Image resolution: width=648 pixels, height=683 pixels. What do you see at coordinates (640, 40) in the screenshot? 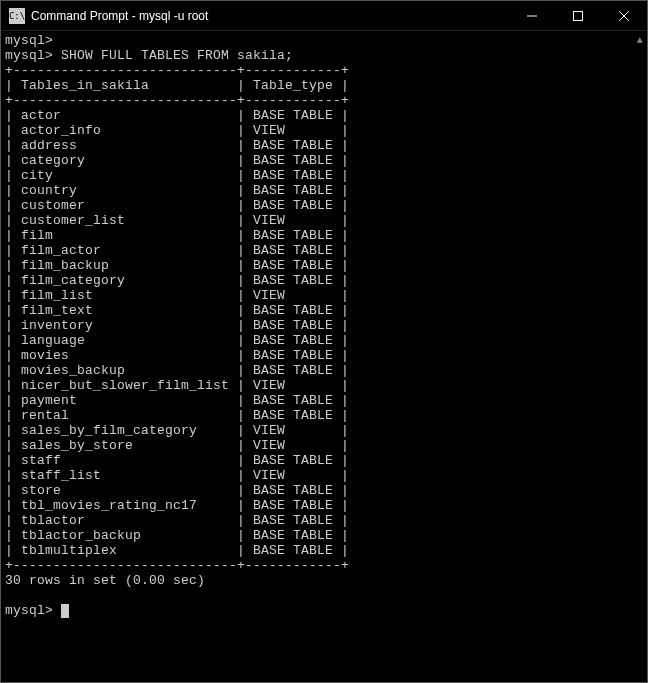
I see `scroll-up-indicator: ▲` at bounding box center [640, 40].